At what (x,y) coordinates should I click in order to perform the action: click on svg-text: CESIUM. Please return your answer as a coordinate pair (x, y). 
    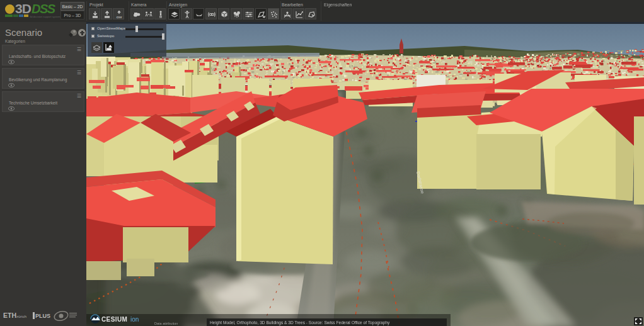
    Looking at the image, I should click on (115, 320).